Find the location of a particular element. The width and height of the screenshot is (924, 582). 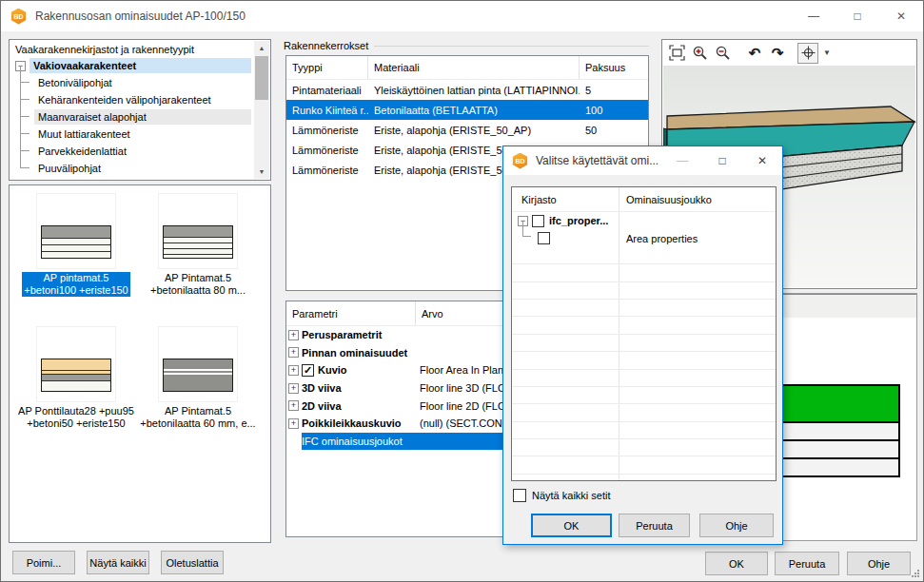

zoom-in-icon is located at coordinates (699, 53).